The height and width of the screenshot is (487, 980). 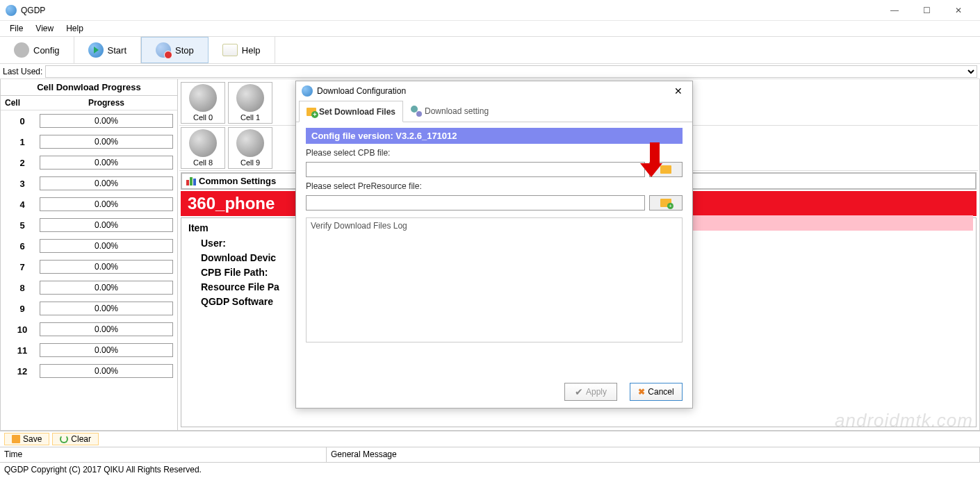 I want to click on progress-row: 60.00%, so click(x=89, y=246).